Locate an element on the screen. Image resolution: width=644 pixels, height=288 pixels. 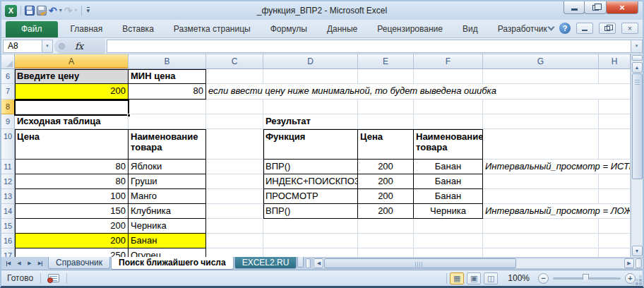
sheet-tab-spravochnik: Справочник is located at coordinates (79, 263).